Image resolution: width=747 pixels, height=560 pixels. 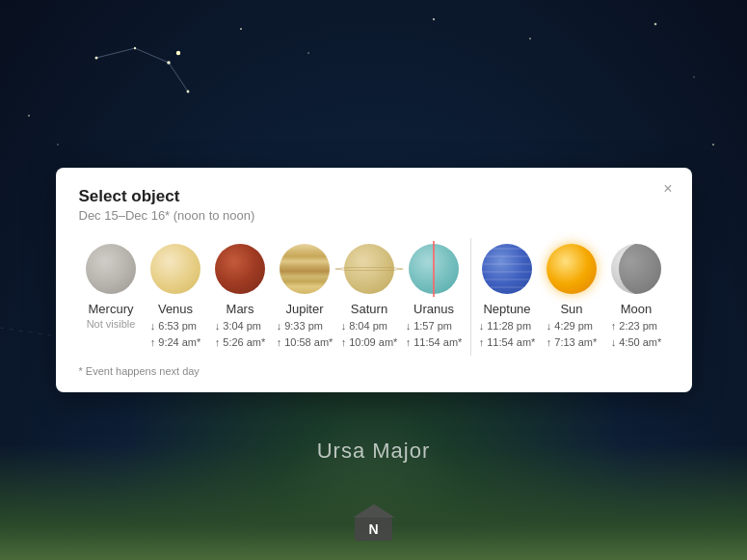 What do you see at coordinates (434, 269) in the screenshot?
I see `uranus-container` at bounding box center [434, 269].